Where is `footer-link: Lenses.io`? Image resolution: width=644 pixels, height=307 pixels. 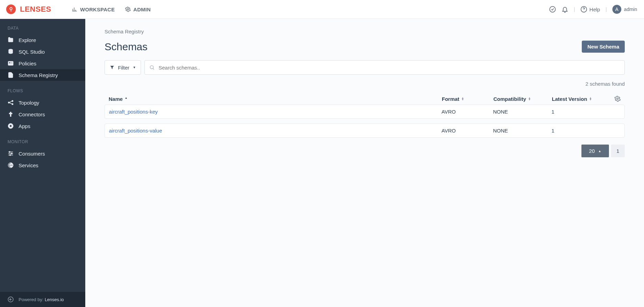
footer-link: Lenses.io is located at coordinates (54, 299).